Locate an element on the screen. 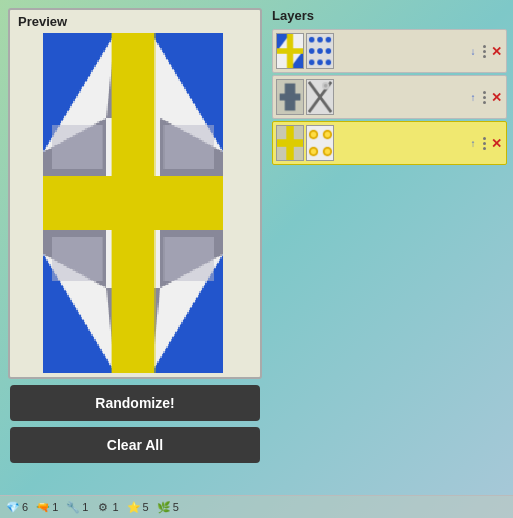 This screenshot has width=513, height=518. status-value-2: 1 is located at coordinates (55, 507).